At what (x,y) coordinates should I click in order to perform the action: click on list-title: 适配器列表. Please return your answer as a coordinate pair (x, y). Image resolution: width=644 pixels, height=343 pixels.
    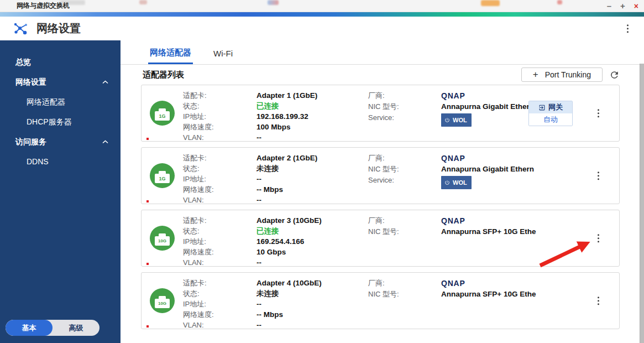
    Looking at the image, I should click on (164, 75).